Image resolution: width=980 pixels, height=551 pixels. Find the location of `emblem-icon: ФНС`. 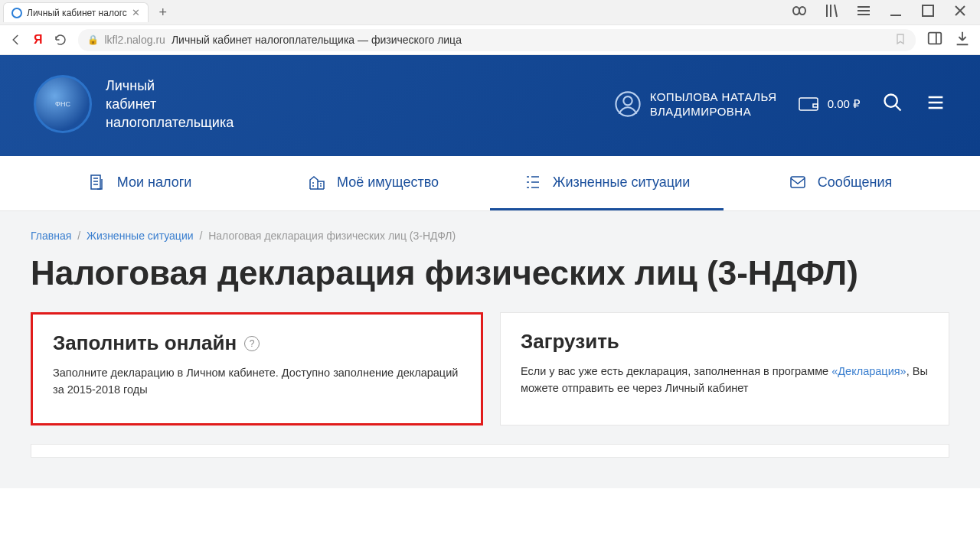

emblem-icon: ФНС is located at coordinates (63, 104).